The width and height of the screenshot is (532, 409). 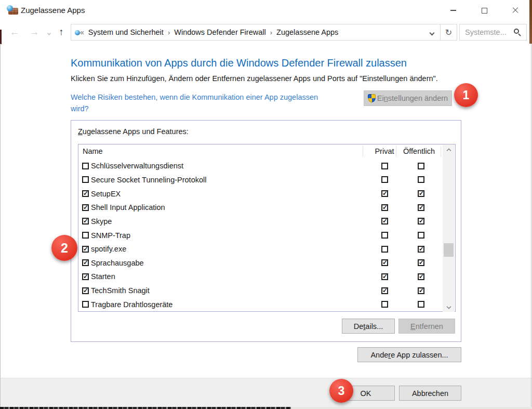 I want to click on maximize-icon, so click(x=484, y=10).